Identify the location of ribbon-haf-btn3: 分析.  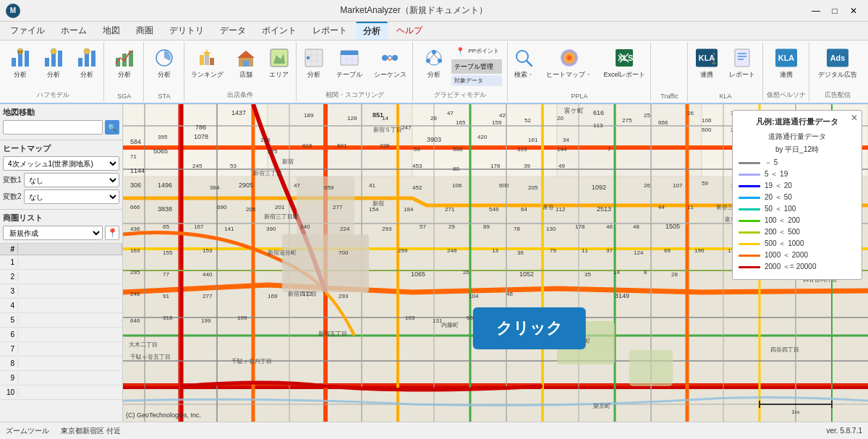
(87, 64).